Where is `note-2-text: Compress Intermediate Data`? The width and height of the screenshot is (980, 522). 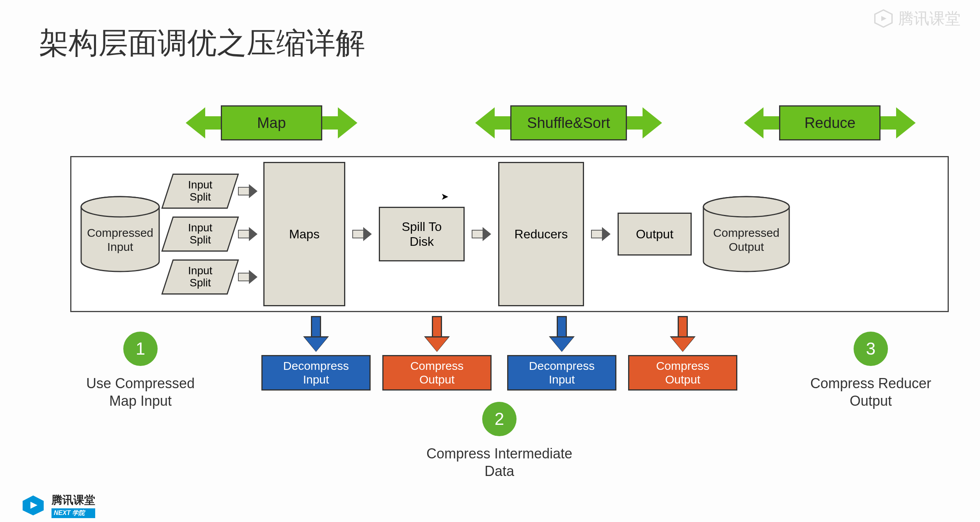
note-2-text: Compress Intermediate Data is located at coordinates (499, 462).